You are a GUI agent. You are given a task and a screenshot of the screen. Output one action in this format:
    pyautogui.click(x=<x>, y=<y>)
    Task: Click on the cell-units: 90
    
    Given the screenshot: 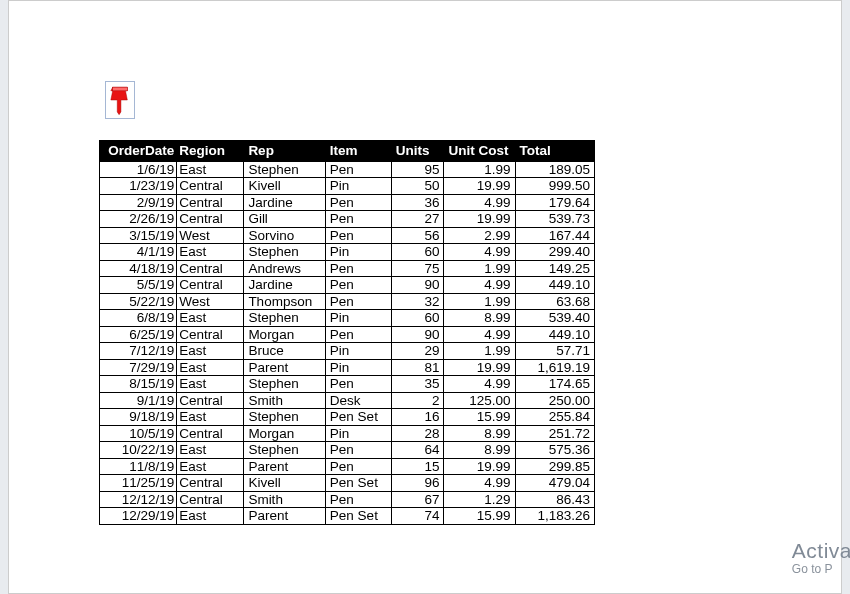 What is the action you would take?
    pyautogui.click(x=418, y=286)
    